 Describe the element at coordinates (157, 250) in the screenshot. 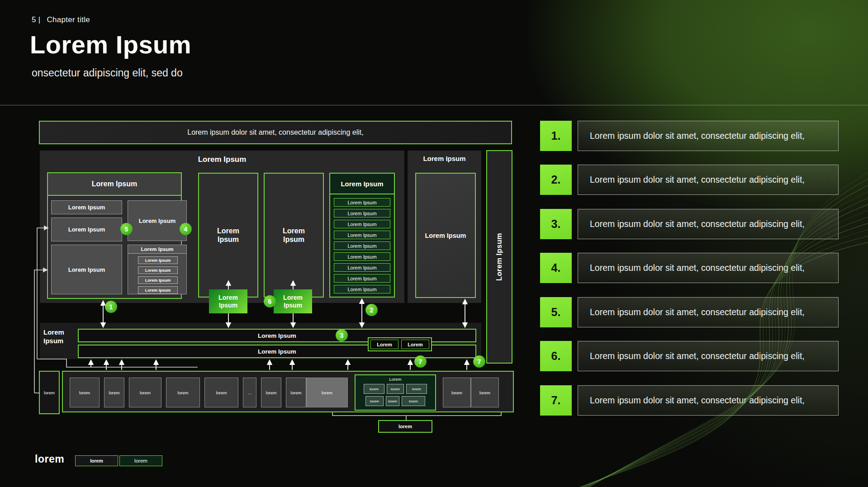

I see `left-subgroup-title: Lorem Ipsum` at that location.